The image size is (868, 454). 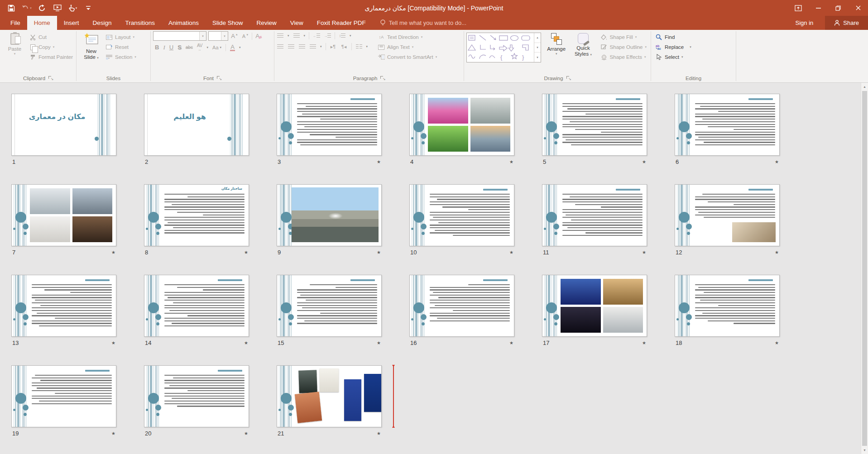 What do you see at coordinates (164, 48) in the screenshot?
I see `italic-button: I` at bounding box center [164, 48].